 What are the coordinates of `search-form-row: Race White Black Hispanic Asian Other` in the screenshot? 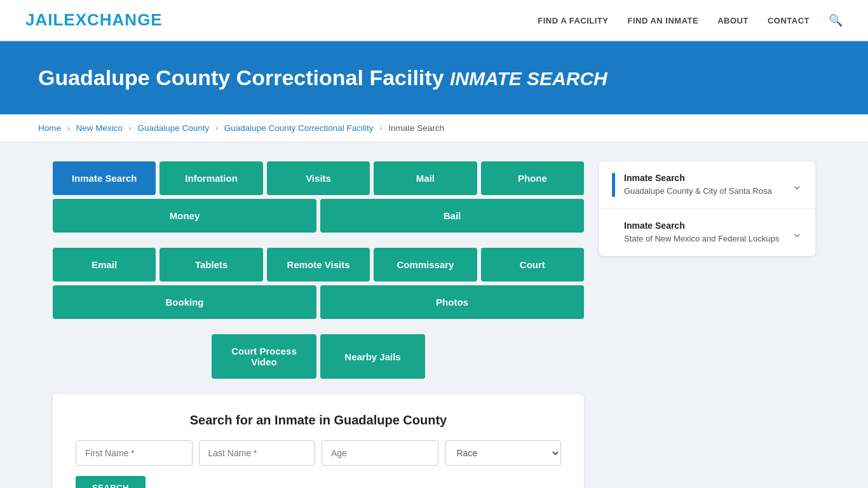 It's located at (318, 453).